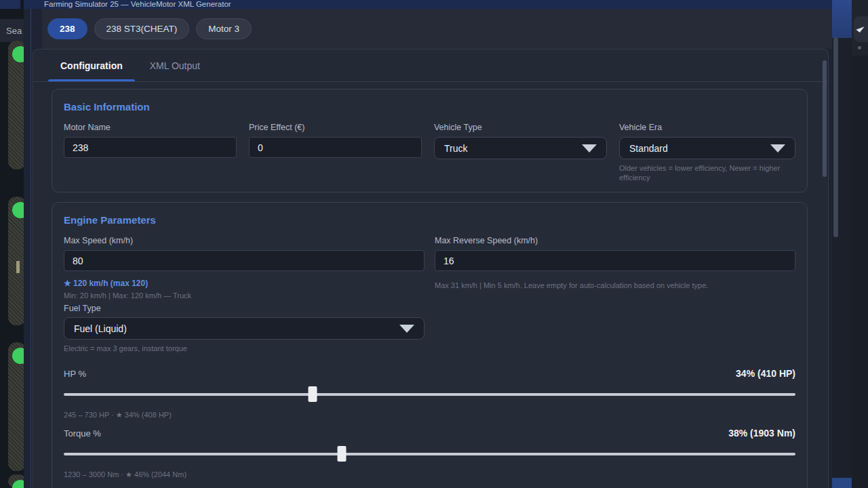 The height and width of the screenshot is (488, 868). What do you see at coordinates (842, 19) in the screenshot?
I see `background-blue-header` at bounding box center [842, 19].